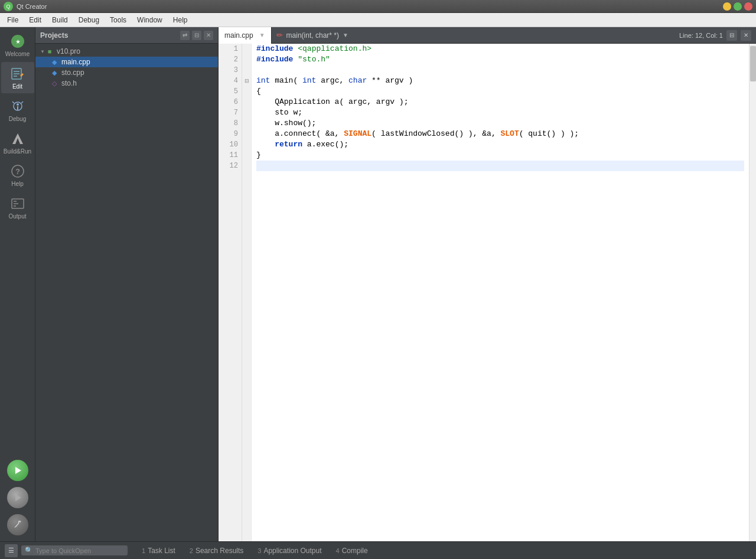 The width and height of the screenshot is (756, 559). Describe the element at coordinates (230, 145) in the screenshot. I see `line-num-10: 10` at that location.